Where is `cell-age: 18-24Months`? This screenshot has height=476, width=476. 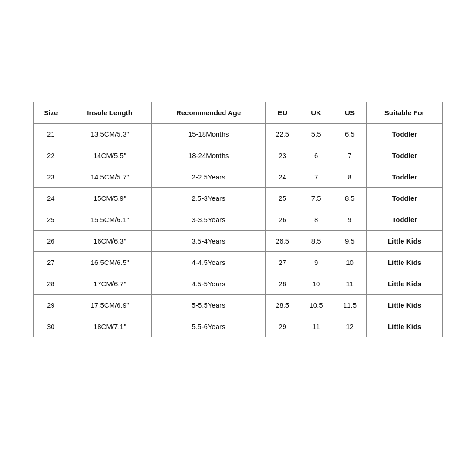 cell-age: 18-24Months is located at coordinates (208, 155).